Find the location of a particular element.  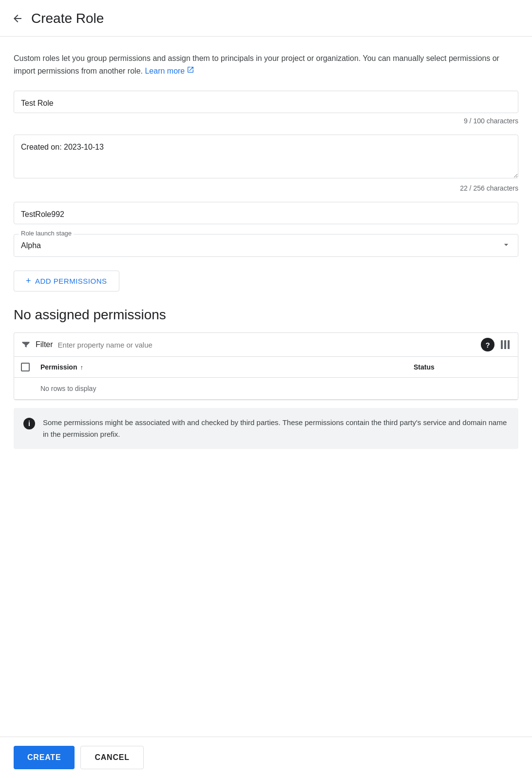

status-column-header: Status is located at coordinates (462, 367).